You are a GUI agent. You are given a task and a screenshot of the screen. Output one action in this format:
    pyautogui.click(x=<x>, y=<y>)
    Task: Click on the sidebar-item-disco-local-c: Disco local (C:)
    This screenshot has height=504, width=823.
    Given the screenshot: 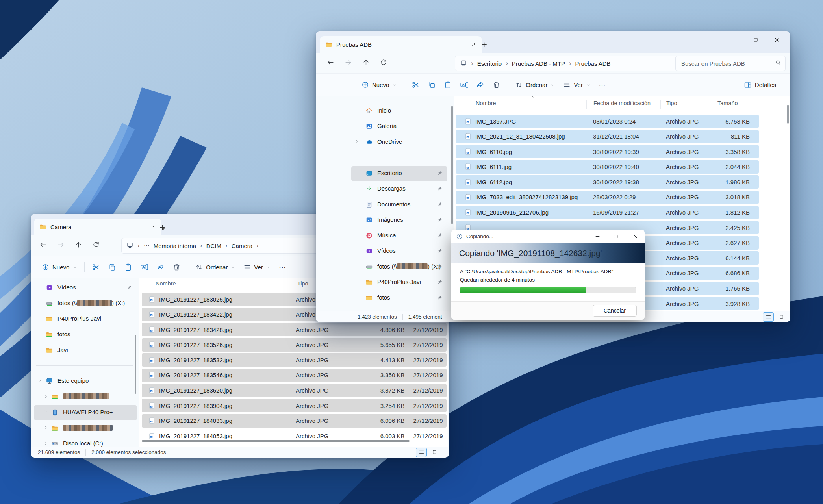 What is the action you would take?
    pyautogui.click(x=85, y=442)
    